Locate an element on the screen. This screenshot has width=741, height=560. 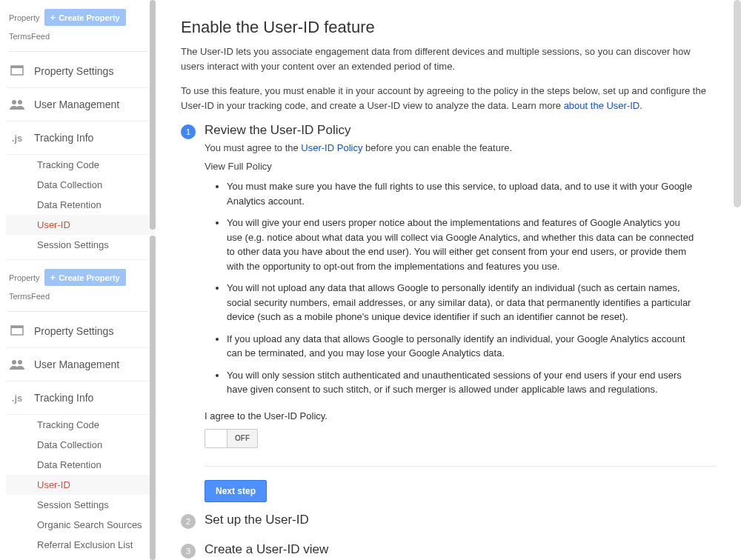
page-description: The User-ID lets you associate engagemen… is located at coordinates (448, 59).